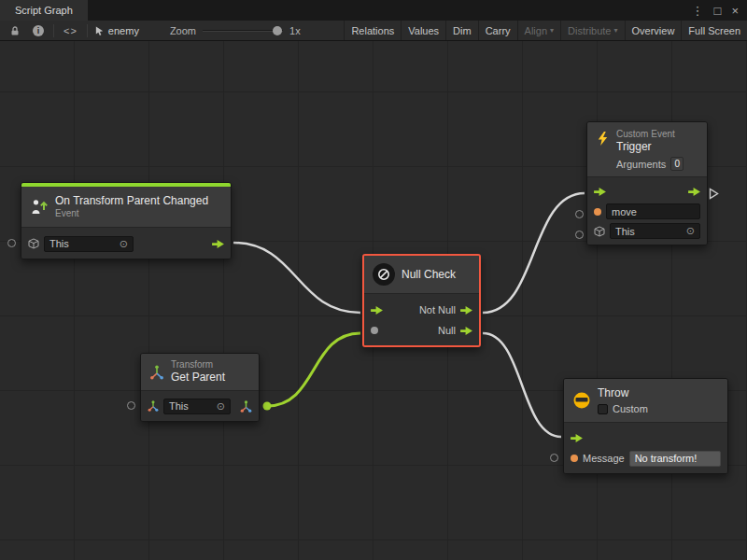 Image resolution: width=747 pixels, height=560 pixels. Describe the element at coordinates (267, 407) in the screenshot. I see `wire-endpoint-dot` at that location.